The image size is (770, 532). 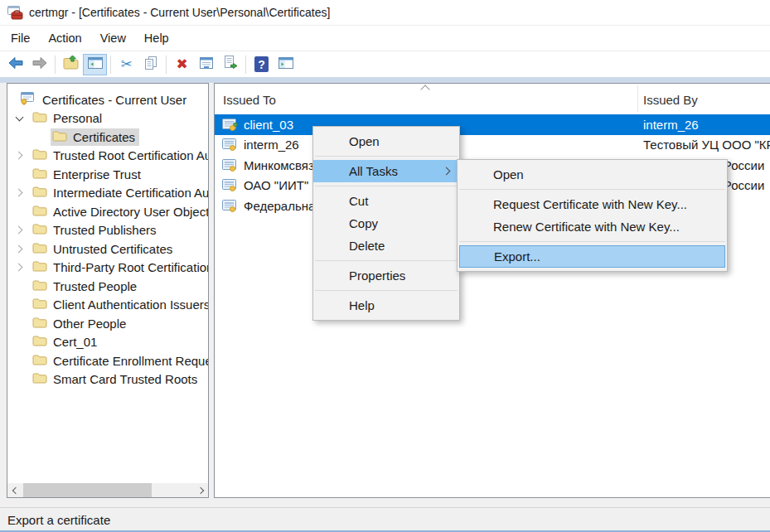 What do you see at coordinates (108, 99) in the screenshot?
I see `tree-item-certificates-current-user: Certificates - Current User` at bounding box center [108, 99].